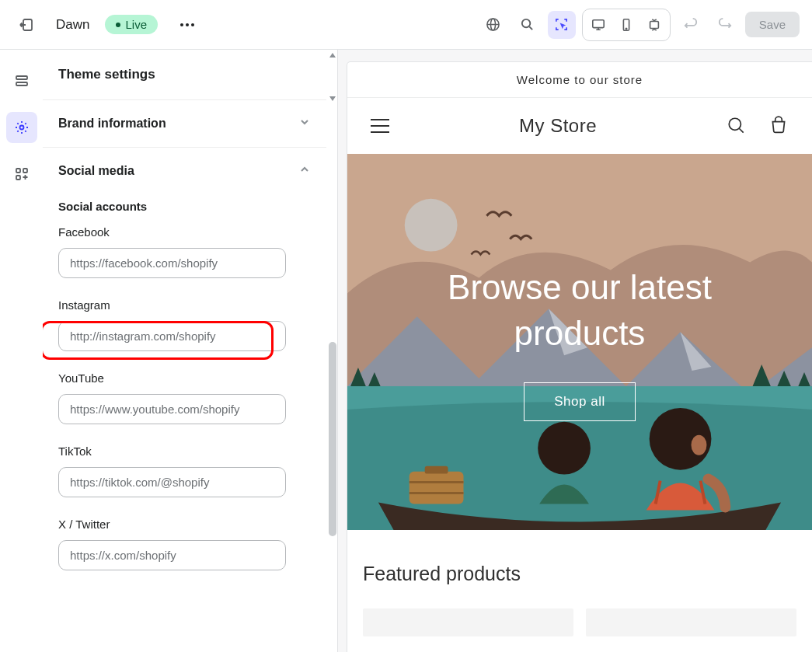  I want to click on inspector-button, so click(562, 25).